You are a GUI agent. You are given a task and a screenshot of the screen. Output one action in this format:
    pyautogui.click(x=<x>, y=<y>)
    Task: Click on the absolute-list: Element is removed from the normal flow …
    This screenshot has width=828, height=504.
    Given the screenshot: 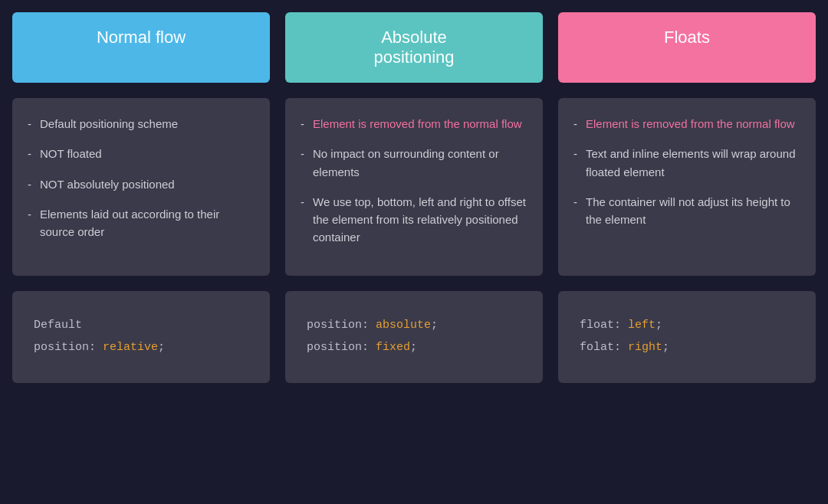 What is the action you would take?
    pyautogui.click(x=414, y=181)
    